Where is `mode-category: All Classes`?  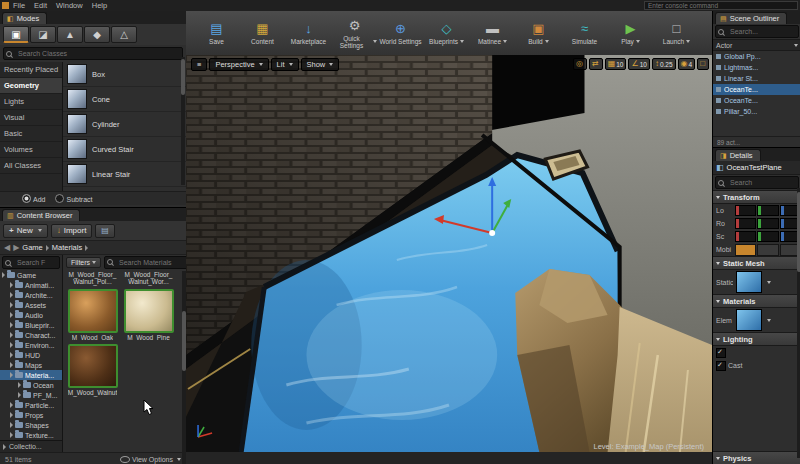 mode-category: All Classes is located at coordinates (31, 166).